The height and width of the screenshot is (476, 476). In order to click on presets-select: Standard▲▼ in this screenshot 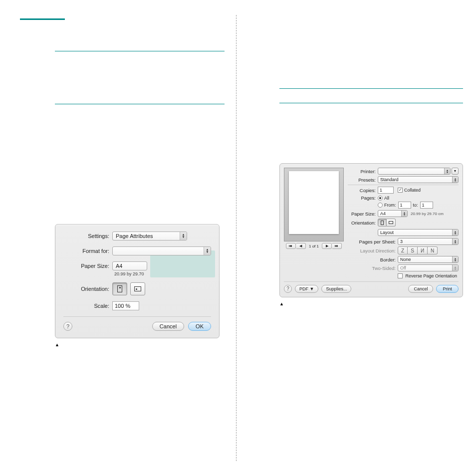, I will do `click(418, 180)`.